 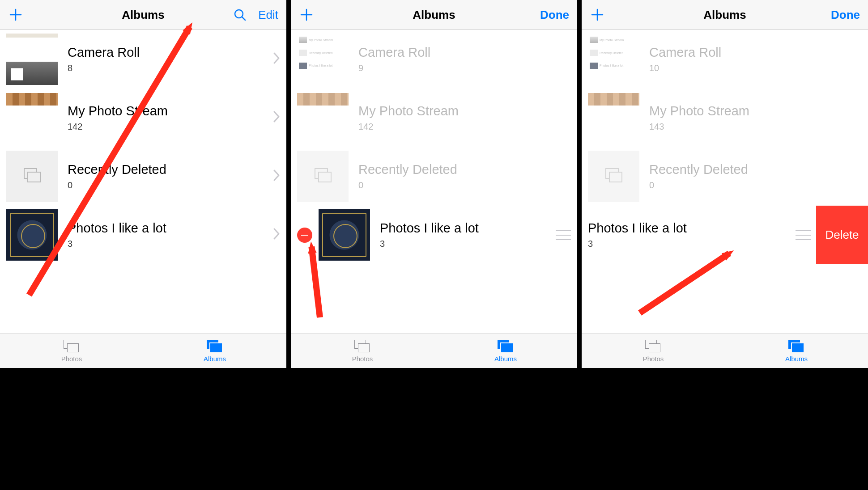 What do you see at coordinates (755, 127) in the screenshot?
I see `album-count: 143` at bounding box center [755, 127].